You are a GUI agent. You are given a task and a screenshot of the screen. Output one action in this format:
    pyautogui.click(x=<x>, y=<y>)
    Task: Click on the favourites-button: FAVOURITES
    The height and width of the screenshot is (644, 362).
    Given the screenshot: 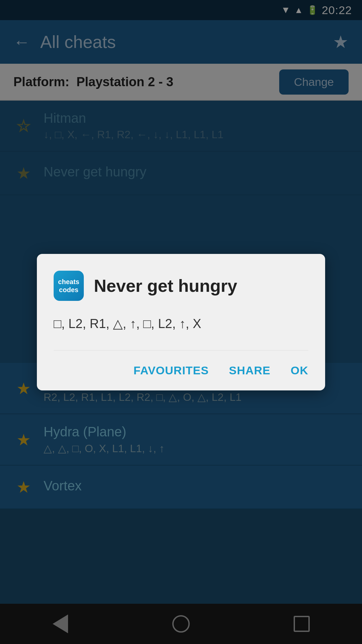 What is the action you would take?
    pyautogui.click(x=171, y=370)
    